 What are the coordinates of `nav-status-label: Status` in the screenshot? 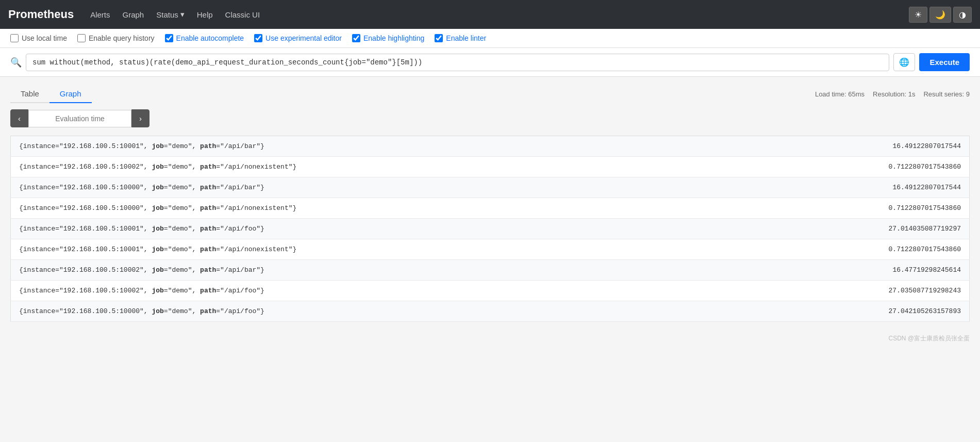 It's located at (167, 14).